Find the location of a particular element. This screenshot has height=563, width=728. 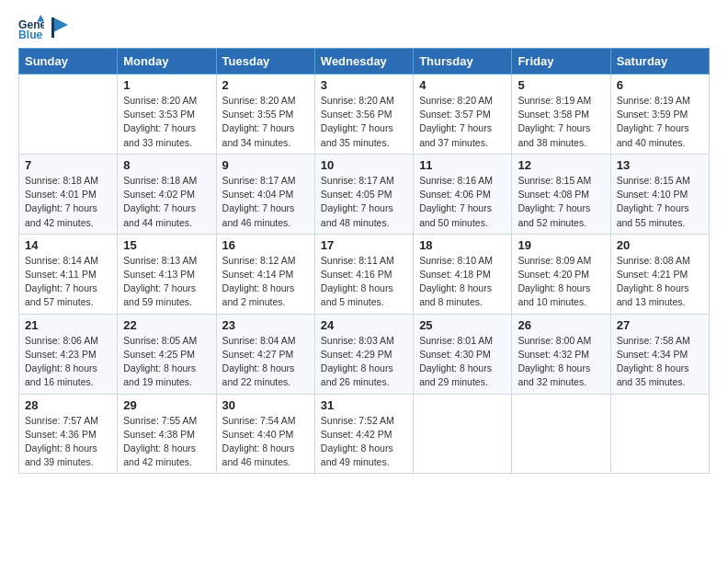

calendar-week-row: 28Sunrise: 7:57 AM Sunset: 4:36 PM Dayli… is located at coordinates (364, 434).